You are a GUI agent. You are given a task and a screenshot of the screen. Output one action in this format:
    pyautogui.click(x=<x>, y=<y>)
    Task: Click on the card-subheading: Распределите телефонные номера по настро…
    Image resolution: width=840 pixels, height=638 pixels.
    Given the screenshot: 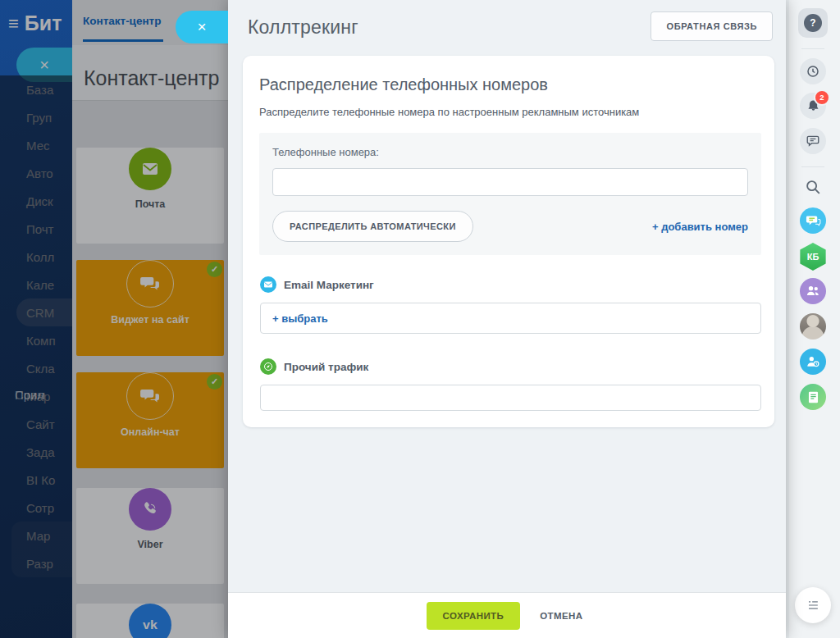 What is the action you would take?
    pyautogui.click(x=510, y=112)
    